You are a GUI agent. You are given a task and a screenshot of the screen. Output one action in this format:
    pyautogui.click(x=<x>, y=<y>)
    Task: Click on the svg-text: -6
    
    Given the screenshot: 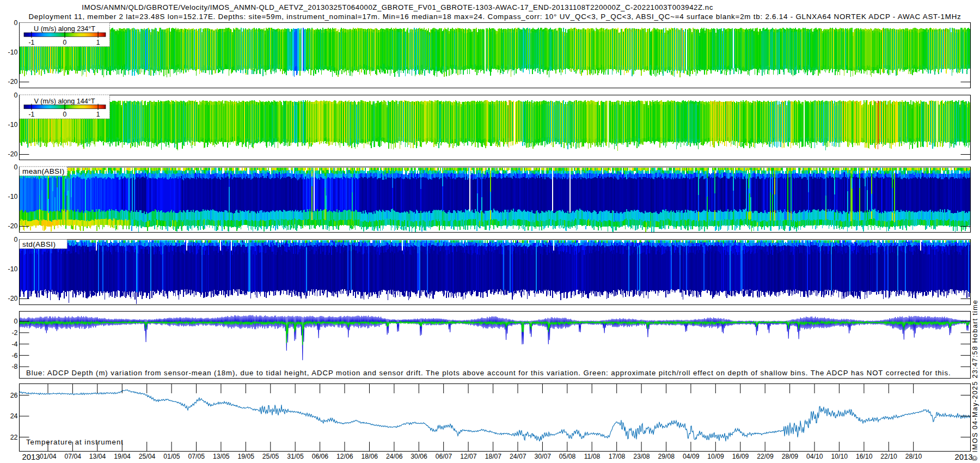 What is the action you would take?
    pyautogui.click(x=14, y=356)
    